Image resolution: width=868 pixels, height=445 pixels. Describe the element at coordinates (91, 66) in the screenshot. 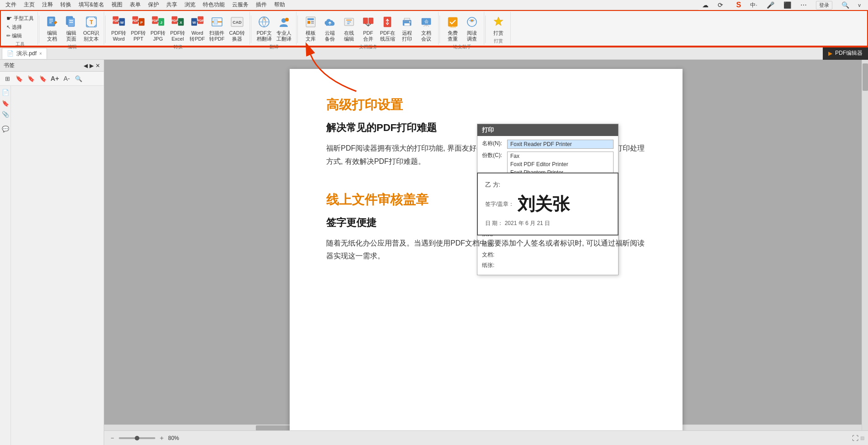

I see `sidebar-nav-right: ▶` at that location.